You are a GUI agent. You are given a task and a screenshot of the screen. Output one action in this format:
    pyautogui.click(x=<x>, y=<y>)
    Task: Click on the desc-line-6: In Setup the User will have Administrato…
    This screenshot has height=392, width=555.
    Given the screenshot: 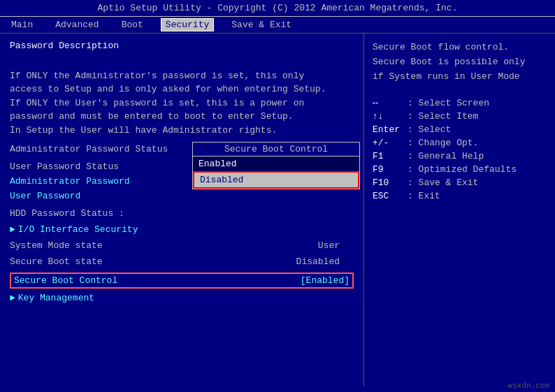 What is the action you would take?
    pyautogui.click(x=143, y=130)
    